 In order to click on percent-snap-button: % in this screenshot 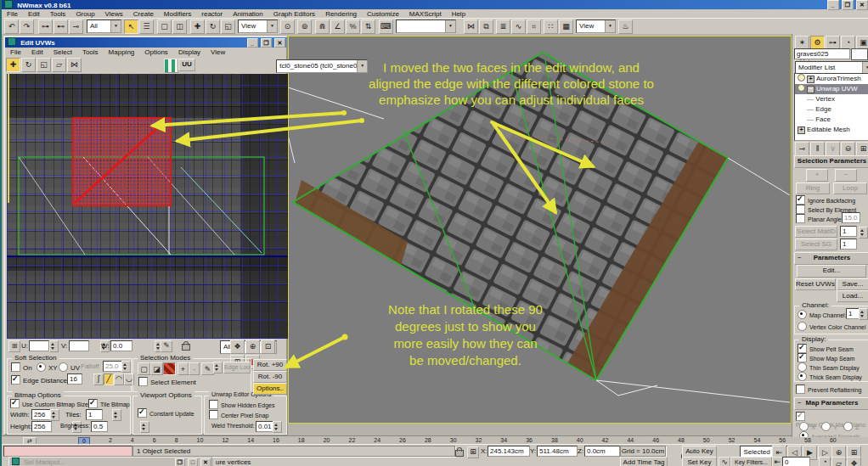, I will do `click(353, 27)`.